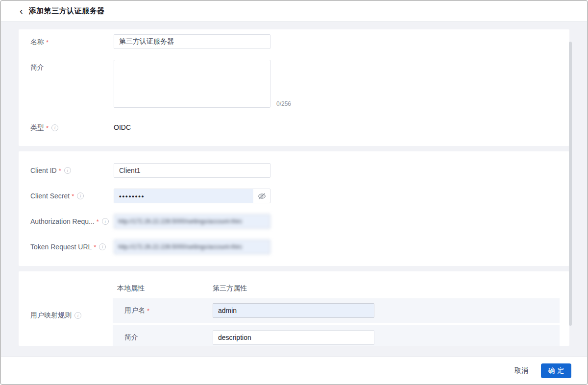 This screenshot has width=588, height=385. I want to click on type-label: 类型 * i, so click(72, 126).